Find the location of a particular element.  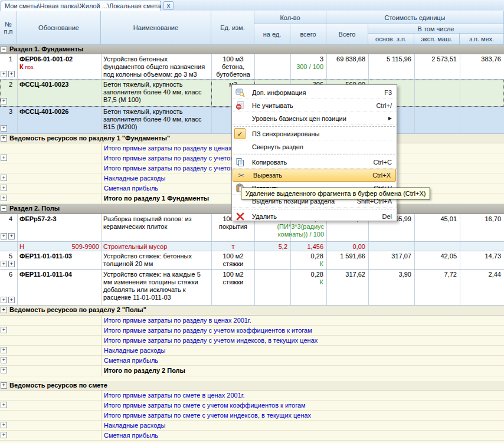

cell-row-num: 5 + + is located at coordinates (8, 260).